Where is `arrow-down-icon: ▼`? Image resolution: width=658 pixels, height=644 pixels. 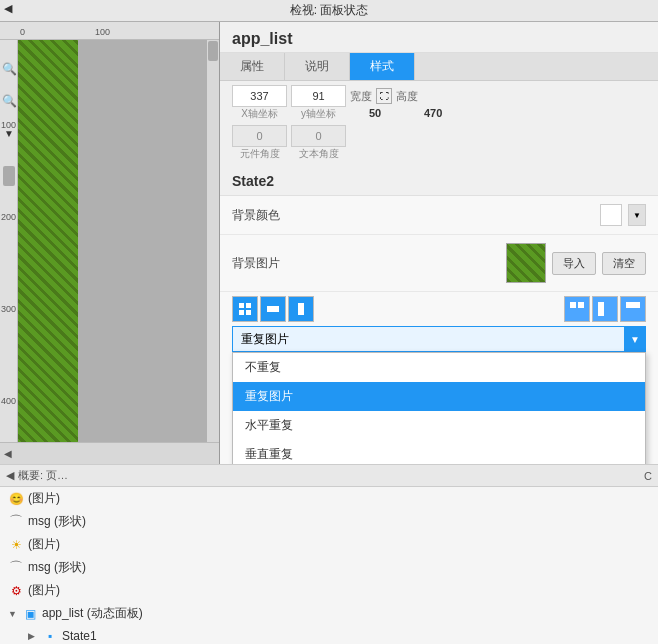 arrow-down-icon: ▼ is located at coordinates (9, 133).